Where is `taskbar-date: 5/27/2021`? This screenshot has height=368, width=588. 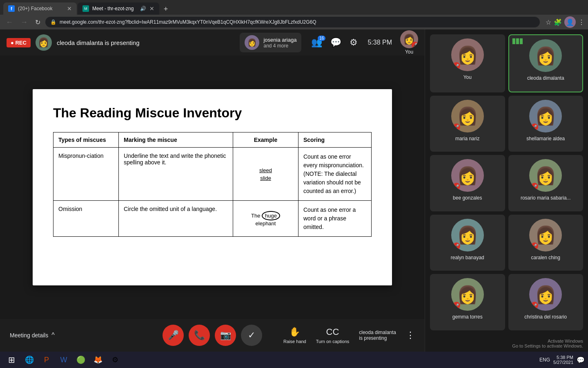 taskbar-date: 5/27/2021 is located at coordinates (564, 362).